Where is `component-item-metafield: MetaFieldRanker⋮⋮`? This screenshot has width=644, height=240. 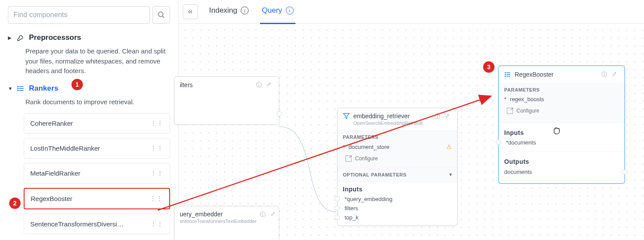
component-item-metafield: MetaFieldRanker⋮⋮ is located at coordinates (97, 173).